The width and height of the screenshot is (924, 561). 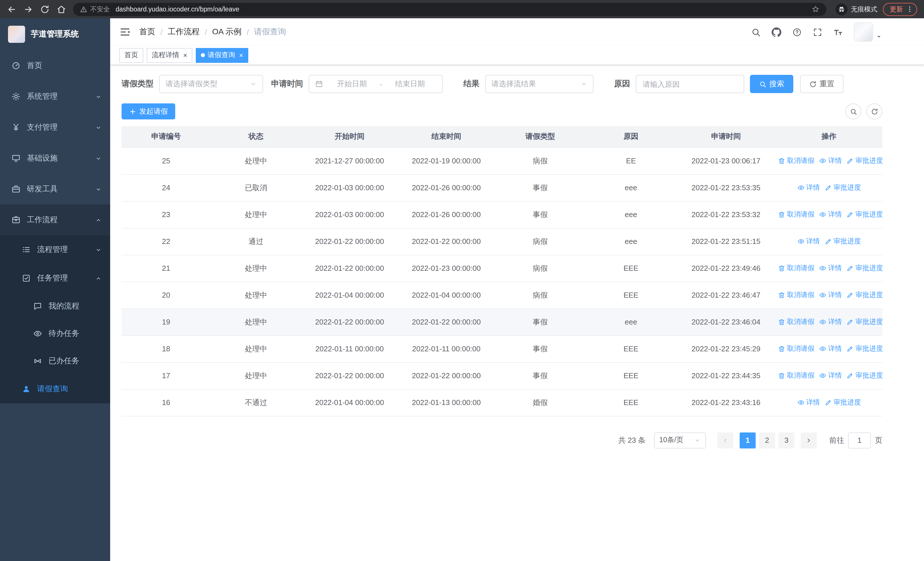 What do you see at coordinates (818, 32) in the screenshot?
I see `fullscreen-icon` at bounding box center [818, 32].